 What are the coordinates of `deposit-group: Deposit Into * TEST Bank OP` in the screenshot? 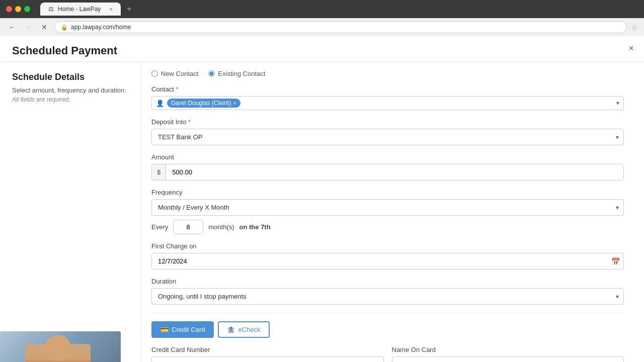 It's located at (387, 132).